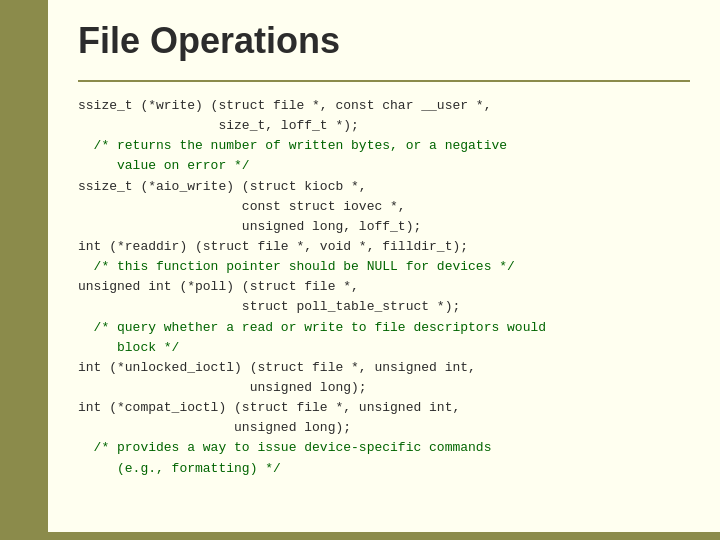 The height and width of the screenshot is (540, 720). I want to click on code-line: int (*compat_ioctl) (struct file *, unsi…, so click(384, 408).